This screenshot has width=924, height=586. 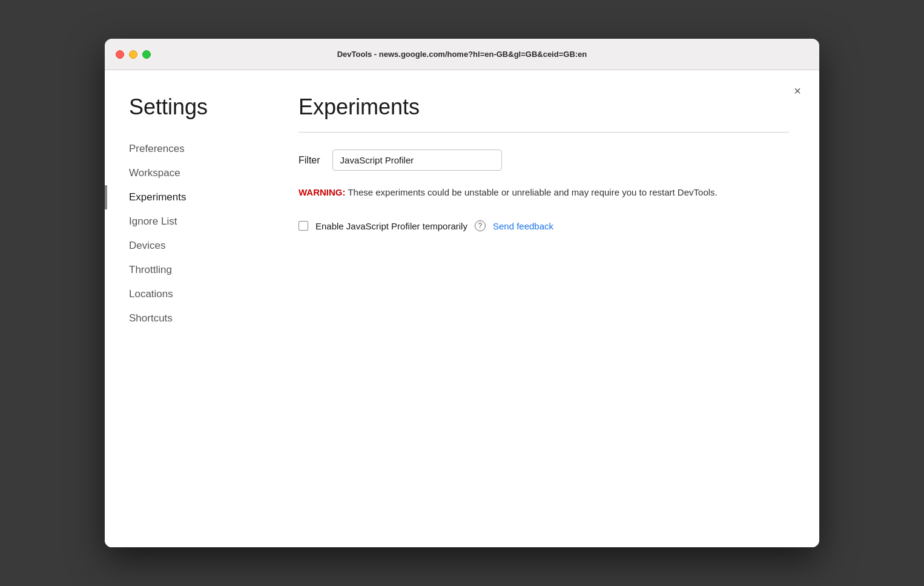 I want to click on filter-label: Filter, so click(x=309, y=160).